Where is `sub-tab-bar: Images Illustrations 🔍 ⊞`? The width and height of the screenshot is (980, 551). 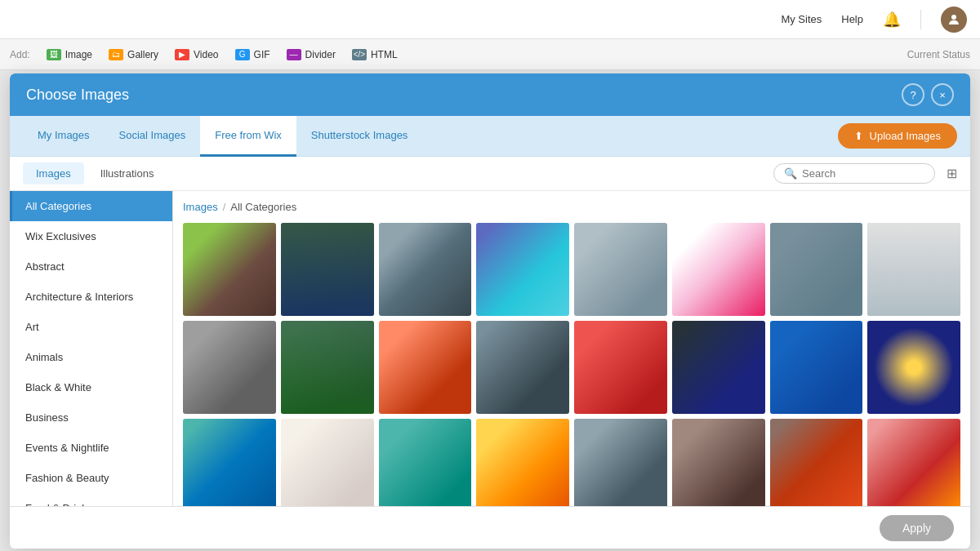 sub-tab-bar: Images Illustrations 🔍 ⊞ is located at coordinates (490, 174).